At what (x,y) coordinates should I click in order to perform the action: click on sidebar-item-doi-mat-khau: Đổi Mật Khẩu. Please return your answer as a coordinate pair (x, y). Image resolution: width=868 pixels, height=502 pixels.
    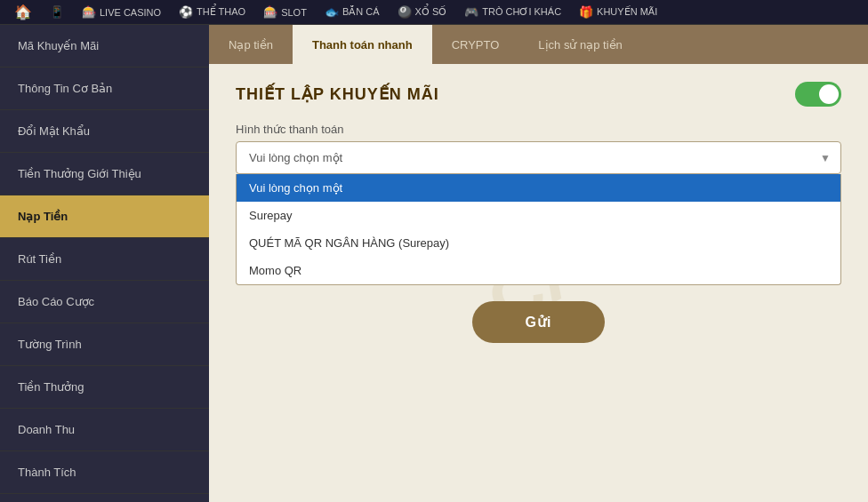
    Looking at the image, I should click on (105, 131).